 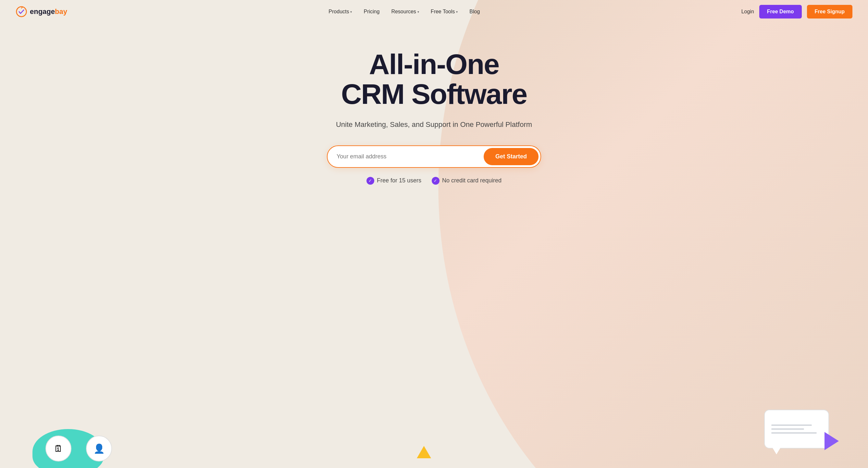 What do you see at coordinates (418, 12) in the screenshot?
I see `resources-chevron-icon: ▾` at bounding box center [418, 12].